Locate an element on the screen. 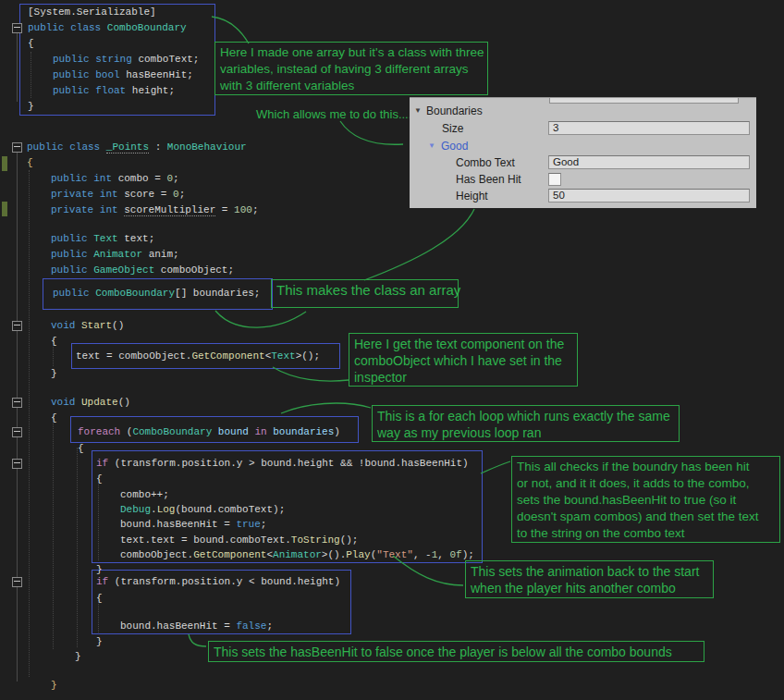  code-token: , is located at coordinates (444, 555).